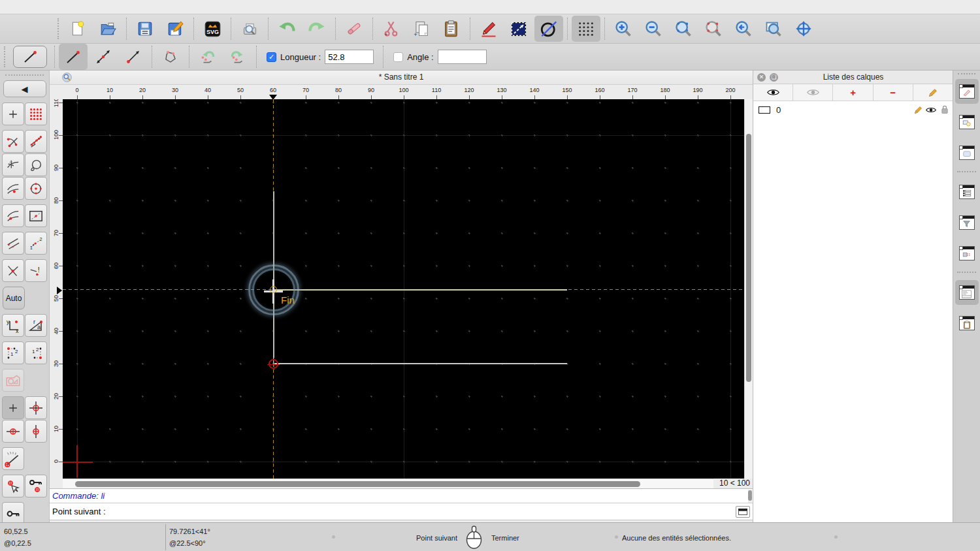 The height and width of the screenshot is (551, 980). What do you see at coordinates (421, 29) in the screenshot?
I see `copy-button: +` at bounding box center [421, 29].